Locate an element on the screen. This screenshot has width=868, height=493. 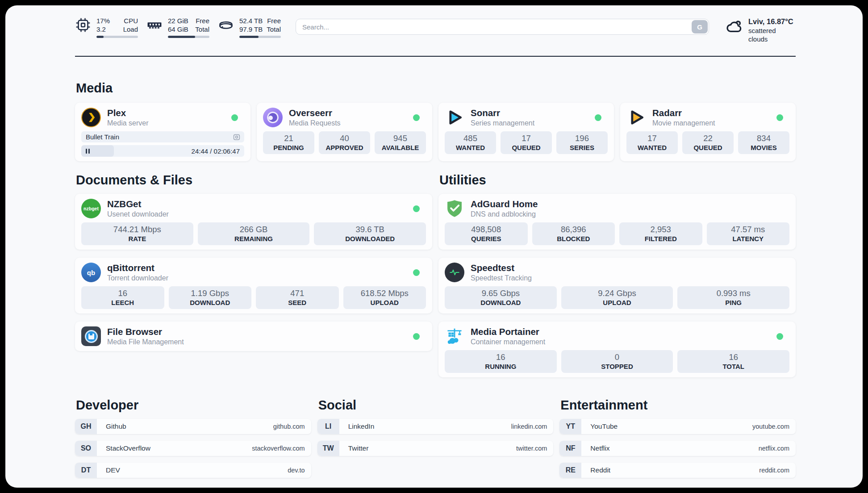
section-title-utilities: Utilities is located at coordinates (618, 180).